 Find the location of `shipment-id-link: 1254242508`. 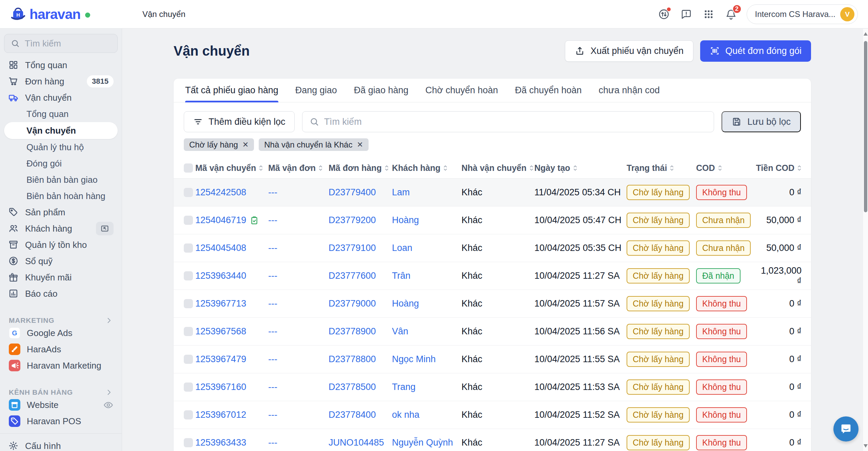

shipment-id-link: 1254242508 is located at coordinates (221, 193).